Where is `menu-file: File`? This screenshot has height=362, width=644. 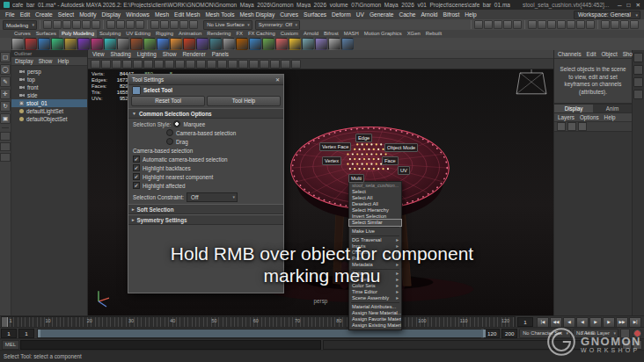 menu-file: File is located at coordinates (11, 14).